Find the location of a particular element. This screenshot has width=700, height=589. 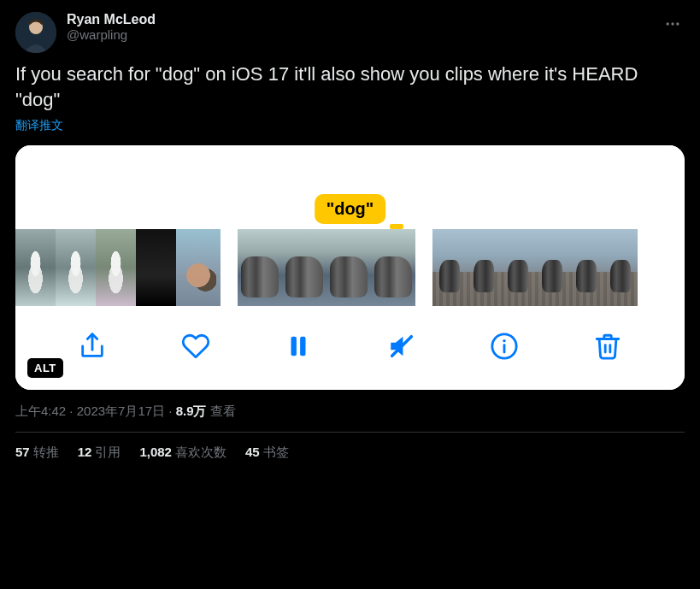

video-timeline is located at coordinates (350, 270).